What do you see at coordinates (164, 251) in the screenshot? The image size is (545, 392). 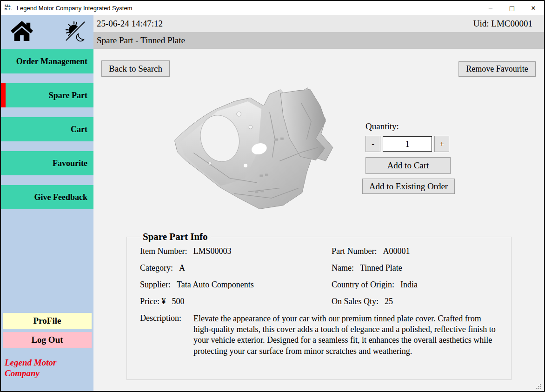 I see `item-number-label: Item Number:` at bounding box center [164, 251].